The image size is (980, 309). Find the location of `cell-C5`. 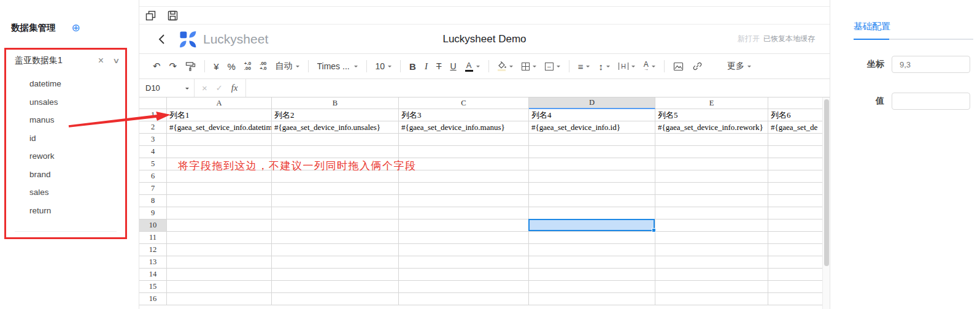

cell-C5 is located at coordinates (464, 164).